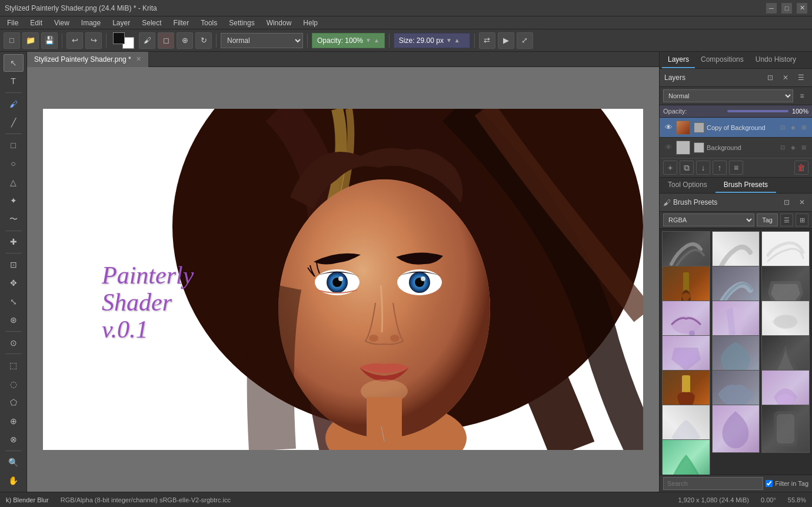 The image size is (812, 507). What do you see at coordinates (525, 41) in the screenshot?
I see `fullscreen-button: ⤢` at bounding box center [525, 41].